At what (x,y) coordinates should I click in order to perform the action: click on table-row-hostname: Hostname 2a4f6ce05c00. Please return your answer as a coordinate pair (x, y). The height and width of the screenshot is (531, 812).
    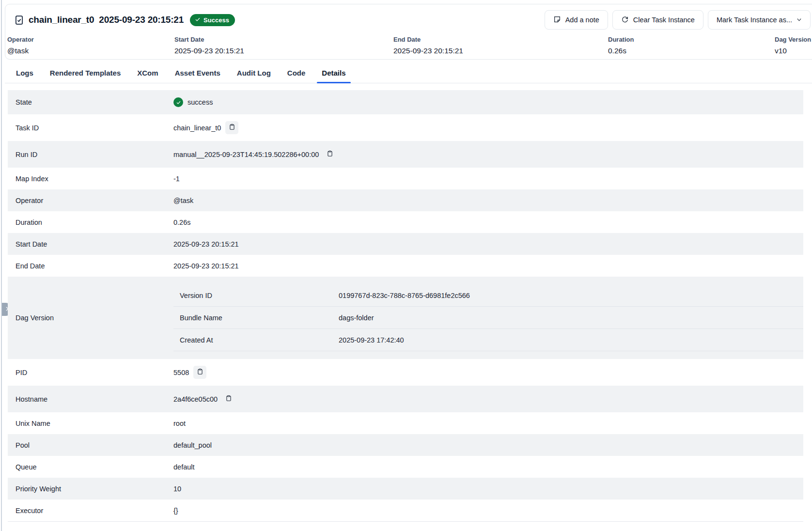
    Looking at the image, I should click on (406, 399).